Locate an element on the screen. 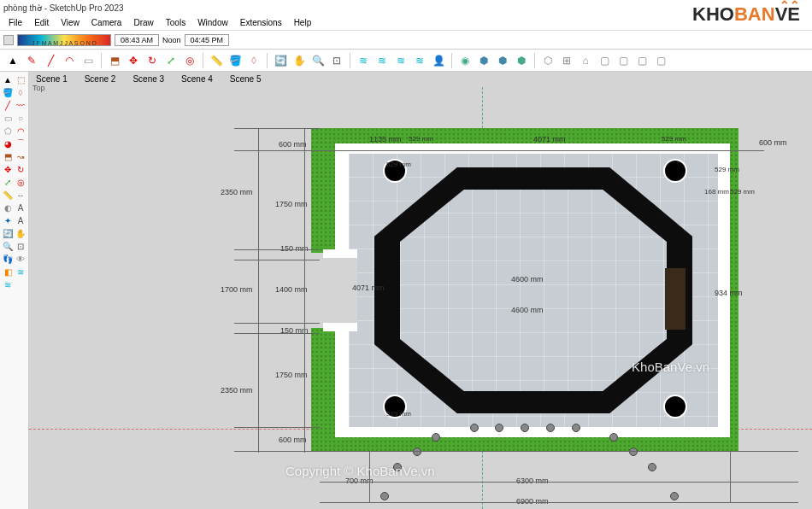 The height and width of the screenshot is (509, 812). scale-icon: ⤢ is located at coordinates (171, 61).